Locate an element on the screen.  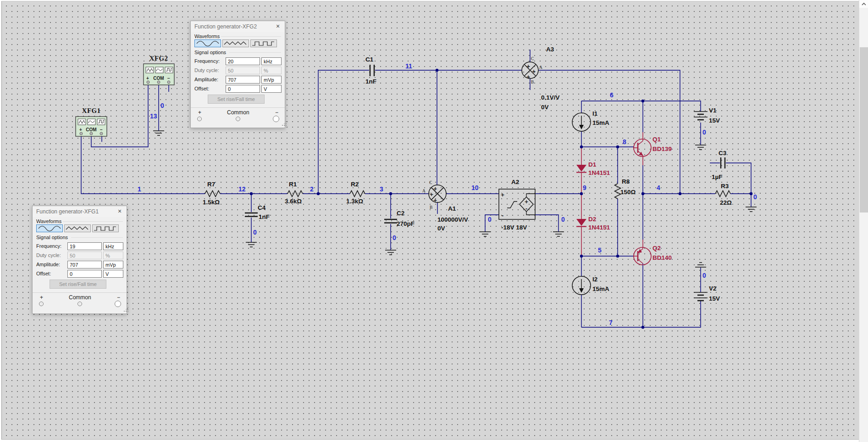
transistor-q2 is located at coordinates (642, 252).